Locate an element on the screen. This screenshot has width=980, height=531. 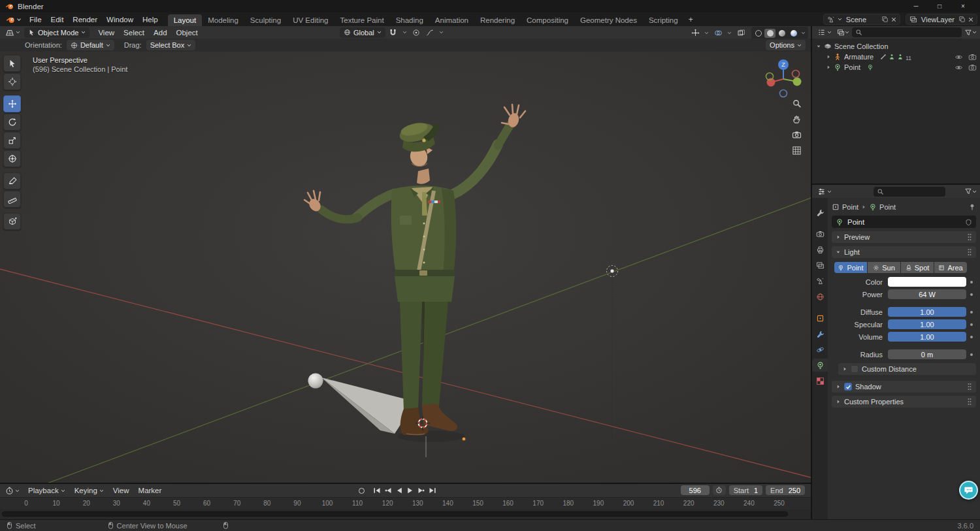
gizmo-x-neg-axis is located at coordinates (796, 74).